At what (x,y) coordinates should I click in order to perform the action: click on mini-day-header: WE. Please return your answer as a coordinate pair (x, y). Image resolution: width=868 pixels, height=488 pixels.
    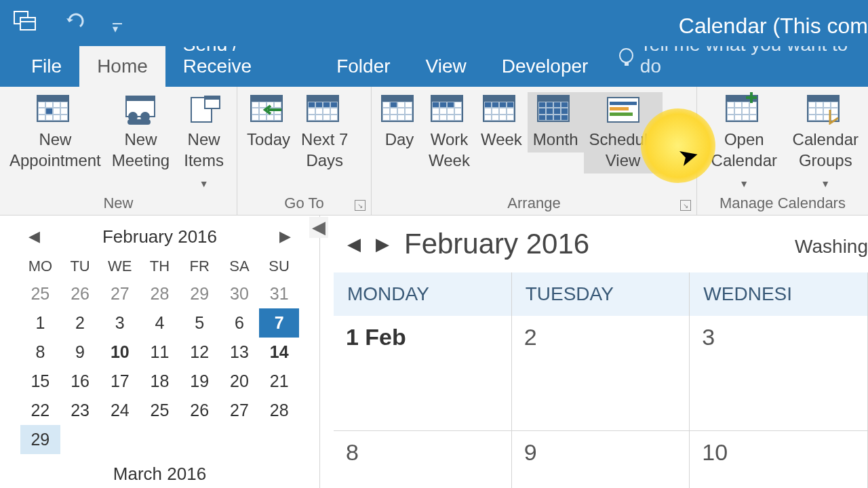
    Looking at the image, I should click on (119, 266).